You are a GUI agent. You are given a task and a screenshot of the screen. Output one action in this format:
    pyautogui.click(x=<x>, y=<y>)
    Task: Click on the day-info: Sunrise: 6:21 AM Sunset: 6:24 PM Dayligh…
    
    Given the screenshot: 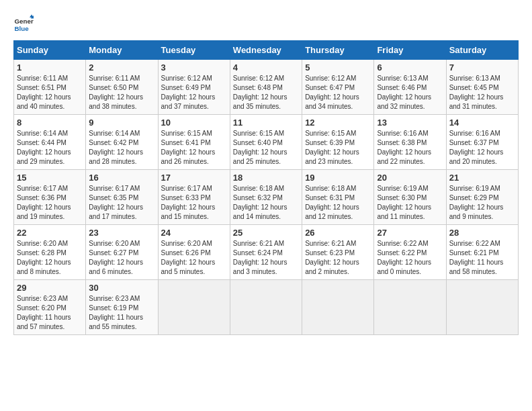 What is the action you would take?
    pyautogui.click(x=266, y=258)
    